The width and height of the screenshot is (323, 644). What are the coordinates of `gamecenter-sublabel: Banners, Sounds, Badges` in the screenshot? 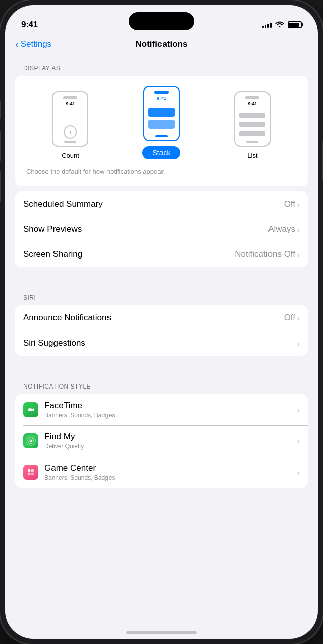 It's located at (80, 478).